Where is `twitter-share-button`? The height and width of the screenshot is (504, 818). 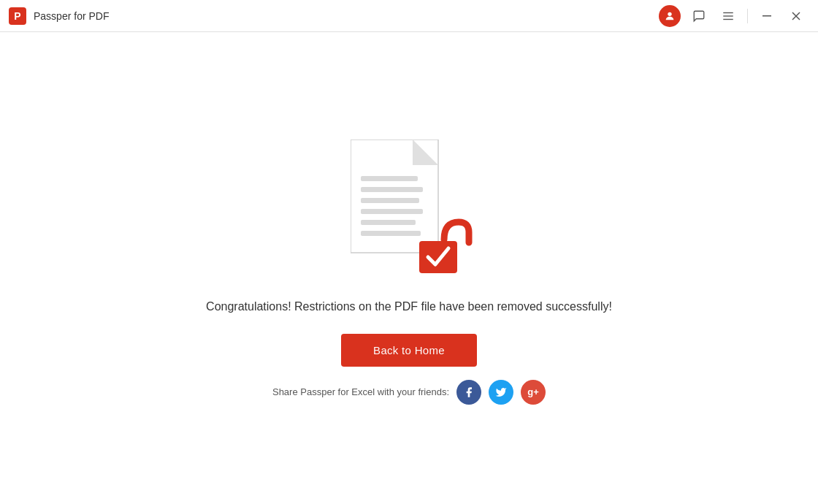 twitter-share-button is located at coordinates (501, 392).